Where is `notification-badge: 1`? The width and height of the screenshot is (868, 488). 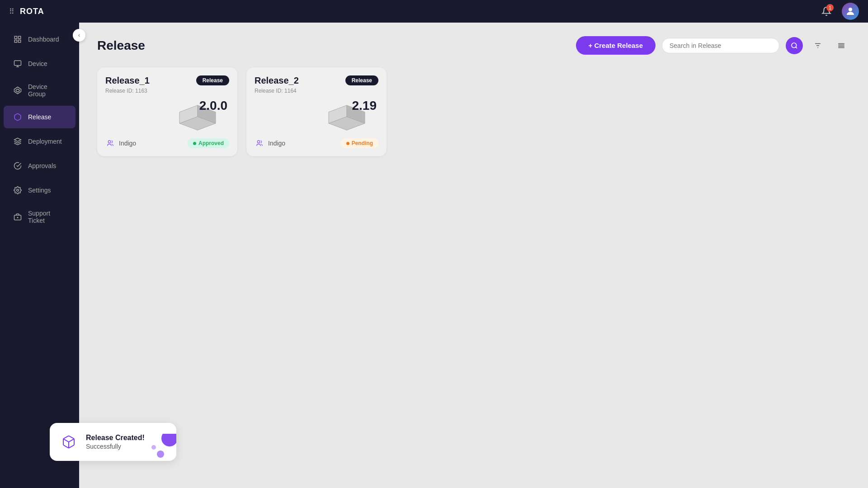
notification-badge: 1 is located at coordinates (830, 8).